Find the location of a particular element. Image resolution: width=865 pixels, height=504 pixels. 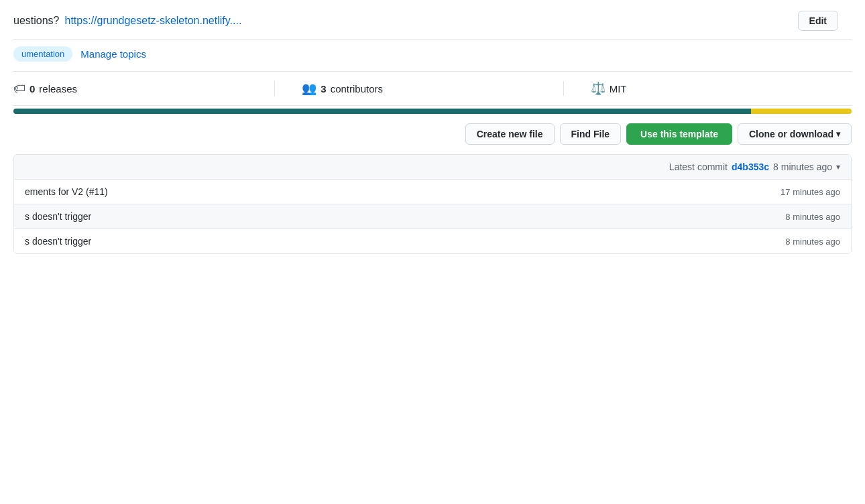

language-teal is located at coordinates (382, 111).